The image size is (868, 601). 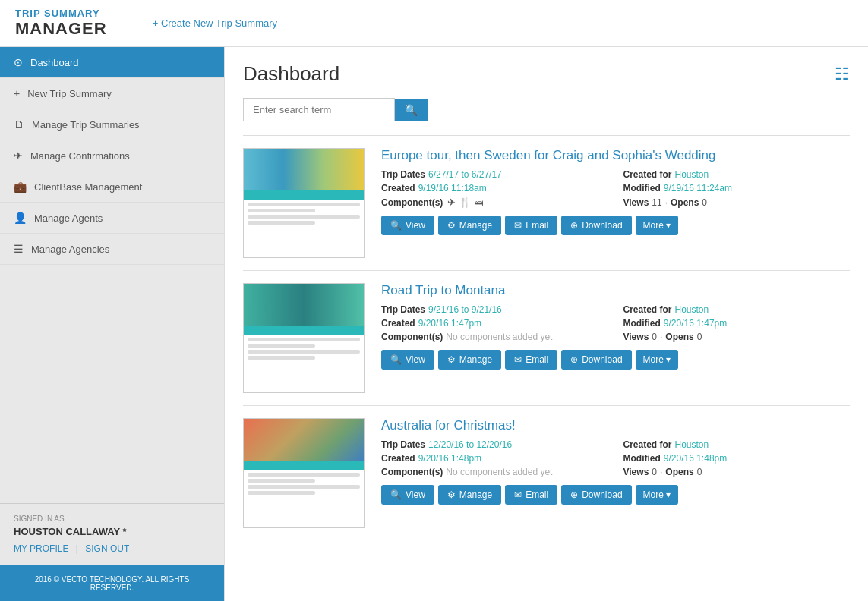 I want to click on content-header: Dashboard ☷, so click(x=547, y=74).